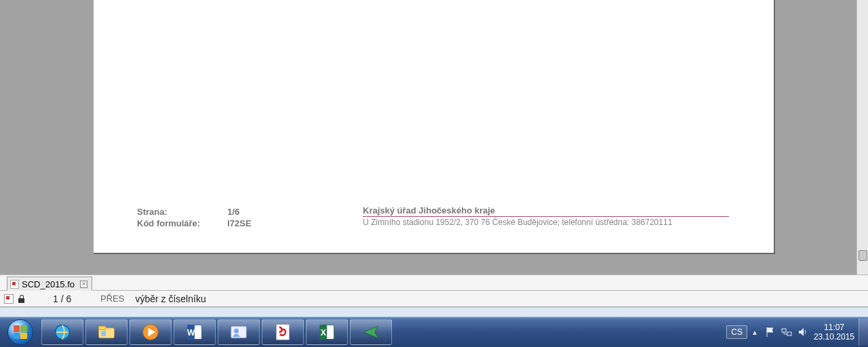 The height and width of the screenshot is (347, 868). I want to click on clock: 11:07 23.10.2015, so click(834, 332).